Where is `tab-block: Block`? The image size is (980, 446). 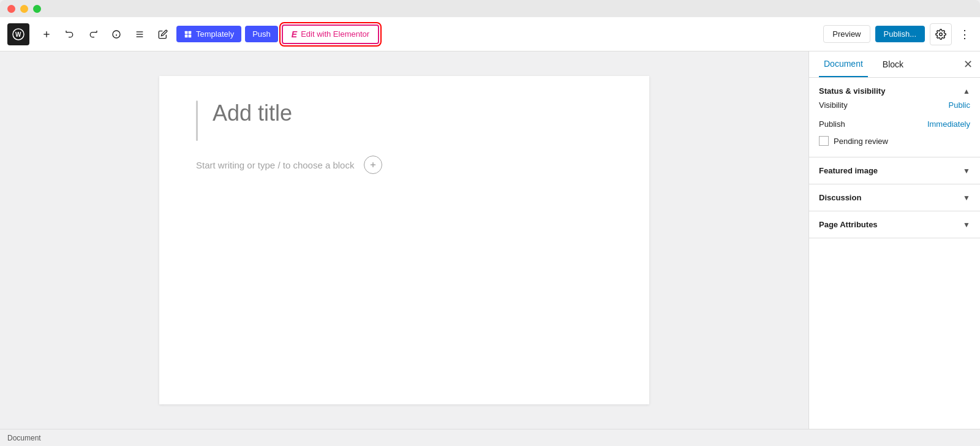
tab-block: Block is located at coordinates (893, 64).